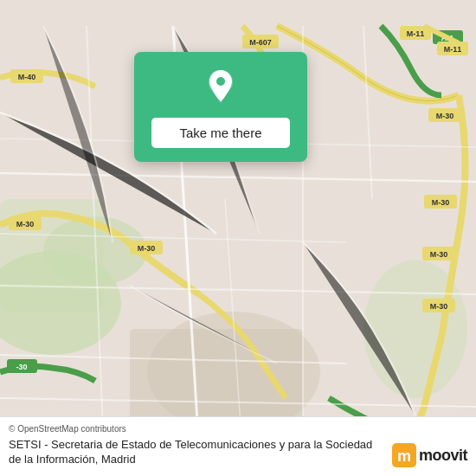 This screenshot has height=476, width=476. What do you see at coordinates (238, 447) in the screenshot?
I see `bottom-bar: © OpenStreetMap contributors SETSI - Sec…` at bounding box center [238, 447].